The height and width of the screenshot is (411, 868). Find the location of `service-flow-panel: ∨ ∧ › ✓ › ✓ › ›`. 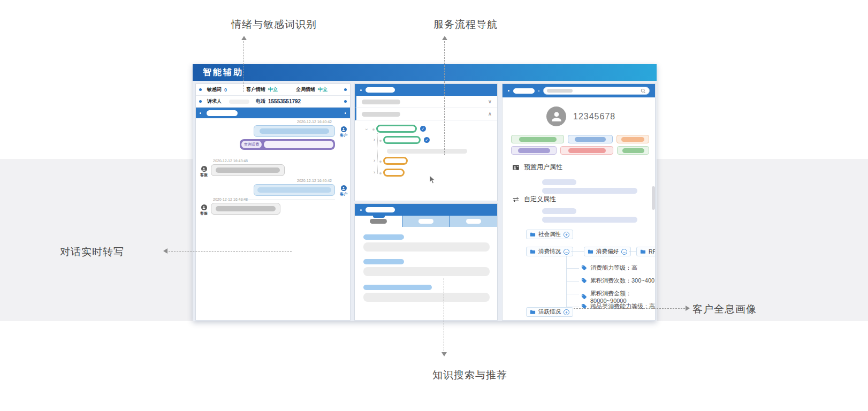

service-flow-panel: ∨ ∧ › ✓ › ✓ › › is located at coordinates (426, 142).